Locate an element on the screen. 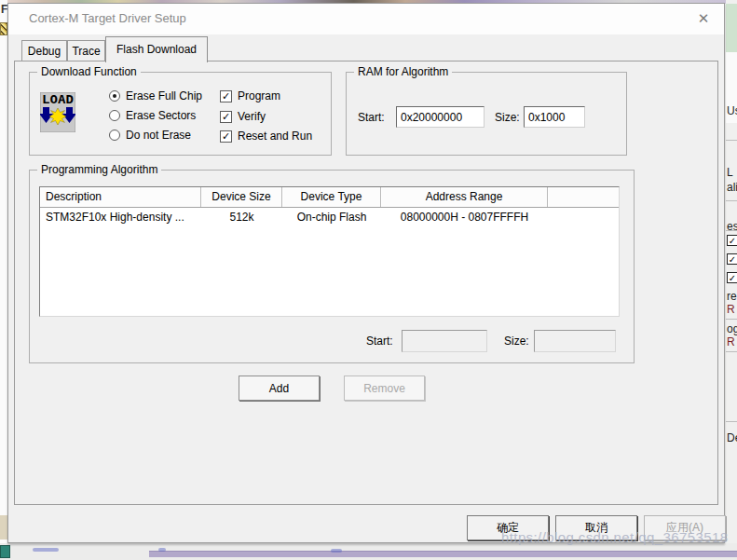  csdn-watermark: https://blog.csdn.net/qq_36753518 is located at coordinates (615, 537).